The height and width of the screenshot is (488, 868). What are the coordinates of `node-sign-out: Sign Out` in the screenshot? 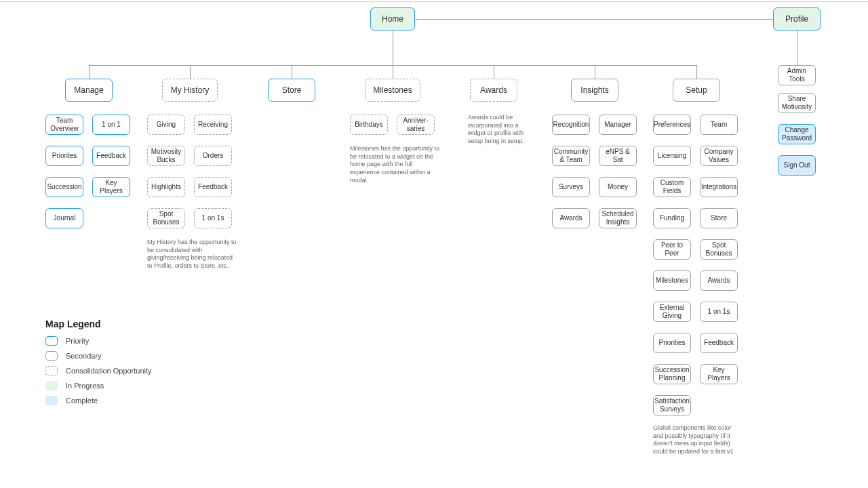 It's located at (797, 165).